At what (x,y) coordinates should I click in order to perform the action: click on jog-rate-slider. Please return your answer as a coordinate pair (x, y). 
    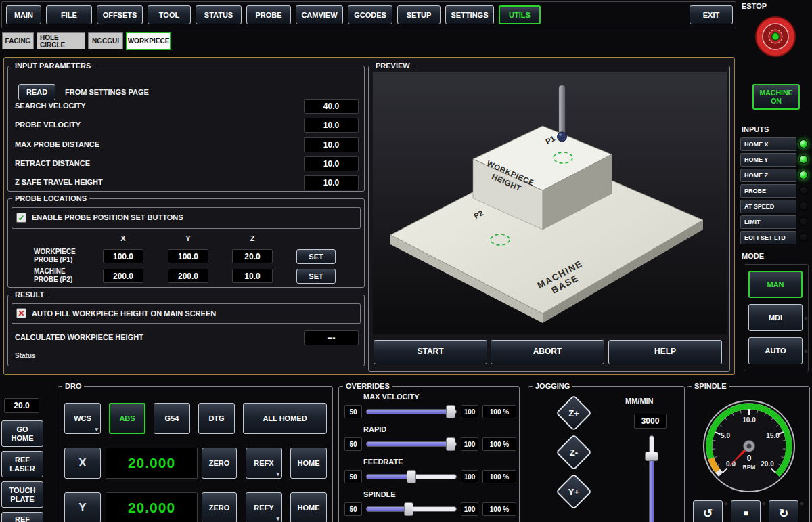
    Looking at the image, I should click on (652, 479).